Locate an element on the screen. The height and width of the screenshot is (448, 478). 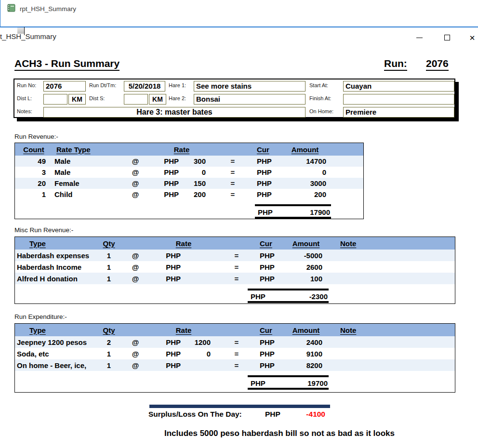
run-label: Run: is located at coordinates (396, 65).